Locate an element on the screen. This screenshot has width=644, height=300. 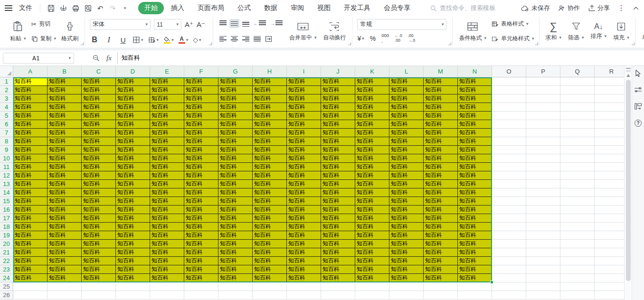
shrink-font-button: A⁻ is located at coordinates (201, 25).